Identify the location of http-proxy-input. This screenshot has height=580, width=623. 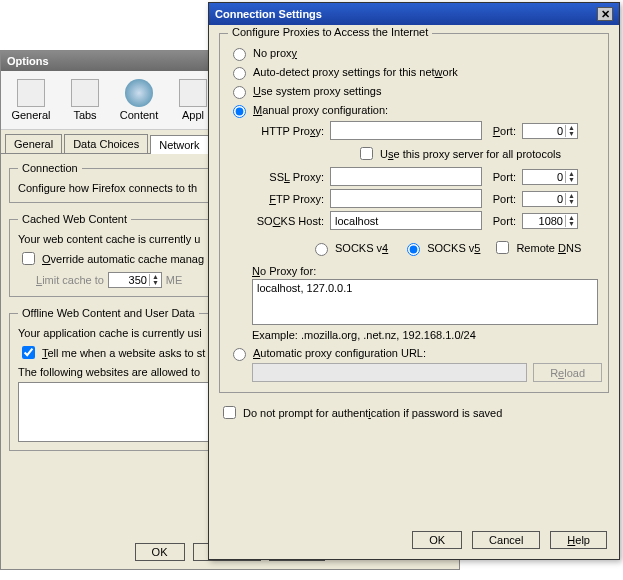
(406, 130).